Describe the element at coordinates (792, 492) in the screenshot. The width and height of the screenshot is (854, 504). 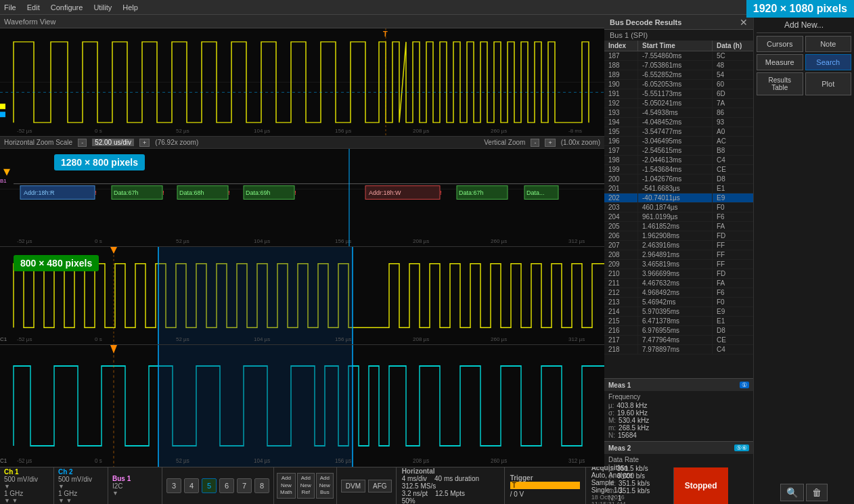
I see `zoom-icon-btn: 🔍` at that location.